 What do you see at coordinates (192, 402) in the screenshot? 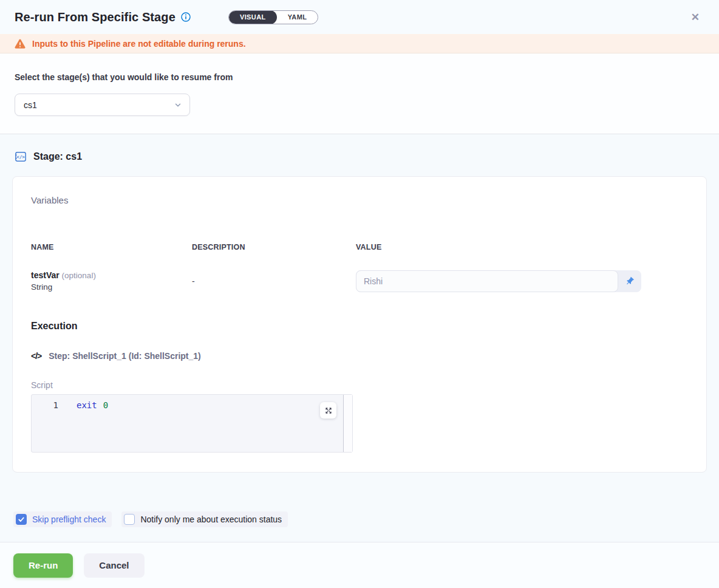
I see `code-line: 1 exit0` at bounding box center [192, 402].